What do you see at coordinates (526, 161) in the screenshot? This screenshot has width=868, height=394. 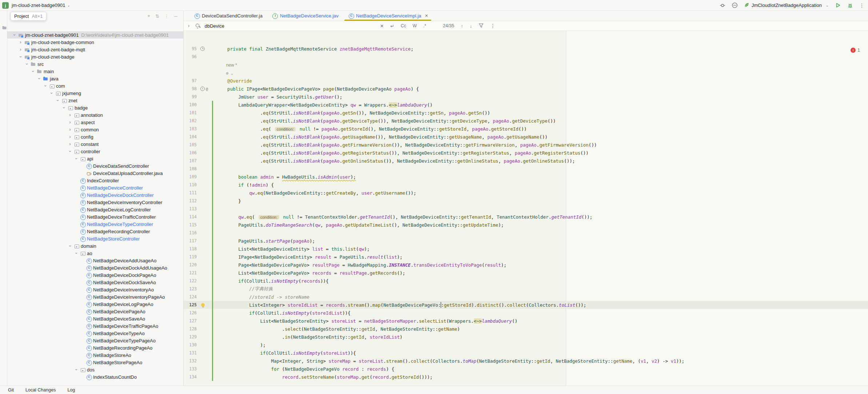 I see `code-line-107: 107 .eq(StrUtil.isNotBlank(pageAo.getOnl…` at bounding box center [526, 161].